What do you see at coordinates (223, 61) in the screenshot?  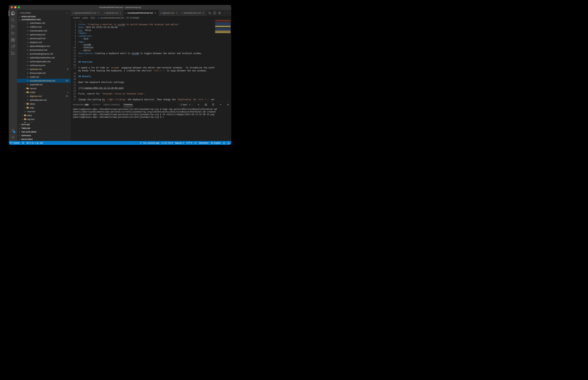 I see `minimap` at bounding box center [223, 61].